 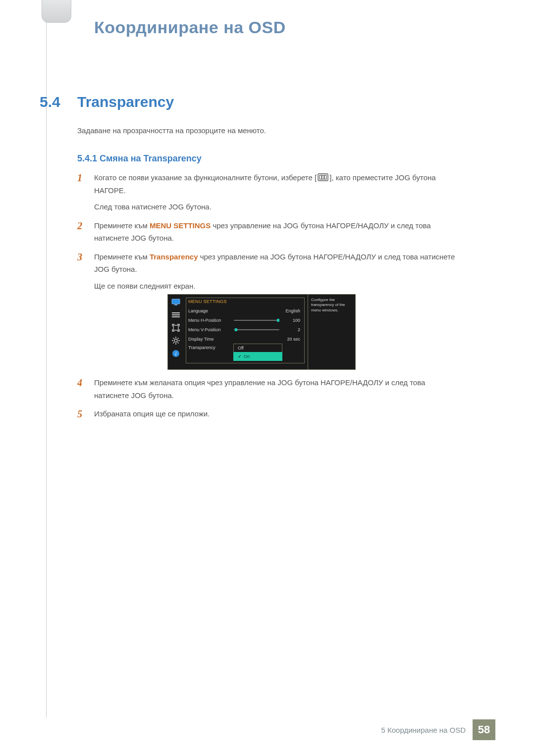 I want to click on chapter-title: Координиране на OSD, so click(x=190, y=28).